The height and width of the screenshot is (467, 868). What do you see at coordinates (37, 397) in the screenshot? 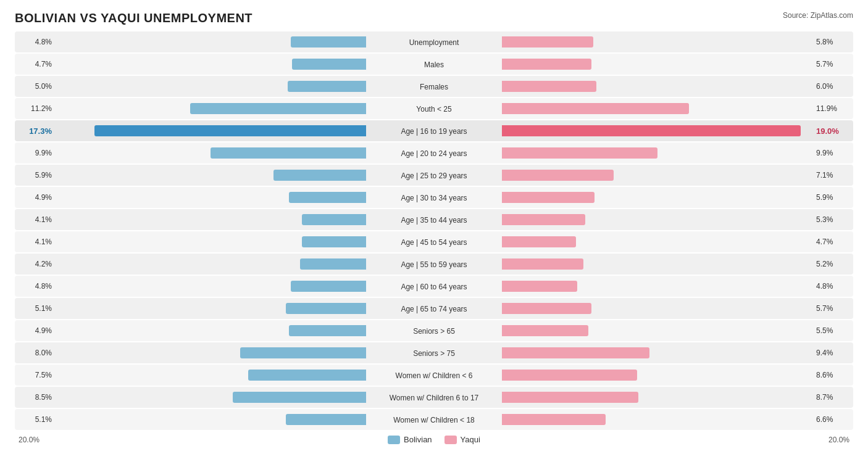
I see `left-value: 8.5%` at bounding box center [37, 397].